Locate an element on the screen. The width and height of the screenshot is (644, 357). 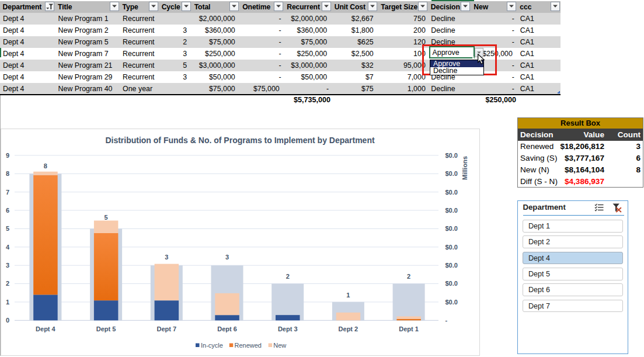
svg-text: Dept 3 is located at coordinates (288, 329).